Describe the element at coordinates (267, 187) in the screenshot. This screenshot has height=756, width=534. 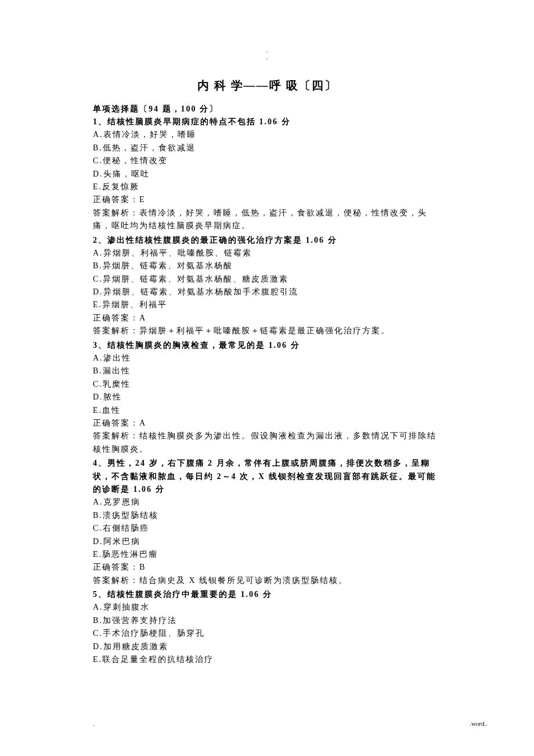
I see `option-e: E.反复惊厥` at that location.